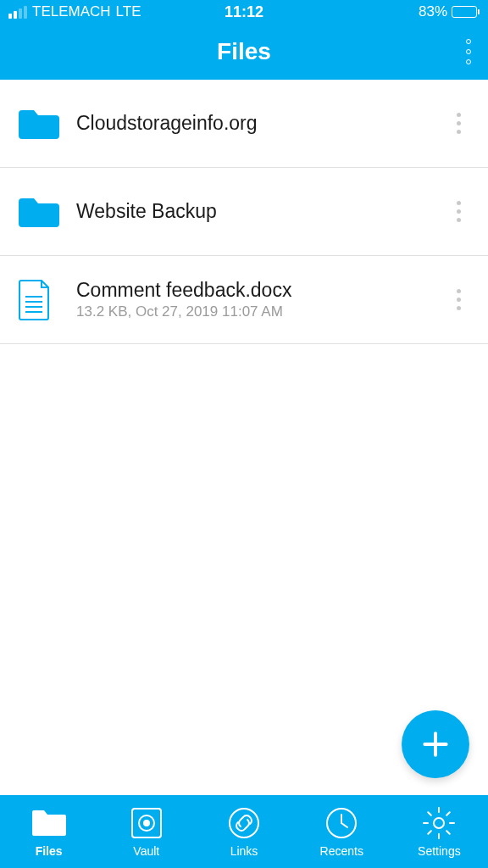 This screenshot has width=488, height=868. I want to click on tab-label: Vault, so click(146, 851).